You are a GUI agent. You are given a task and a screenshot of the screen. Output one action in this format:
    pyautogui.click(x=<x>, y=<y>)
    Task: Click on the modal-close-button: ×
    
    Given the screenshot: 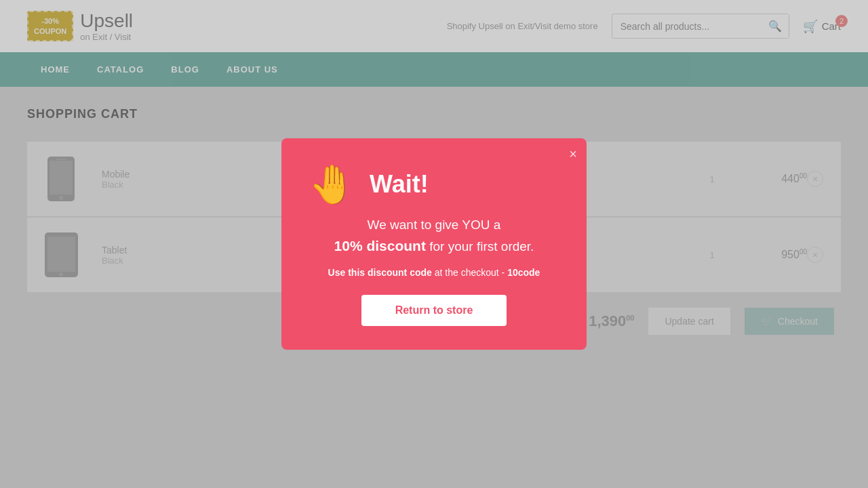 What is the action you would take?
    pyautogui.click(x=573, y=155)
    